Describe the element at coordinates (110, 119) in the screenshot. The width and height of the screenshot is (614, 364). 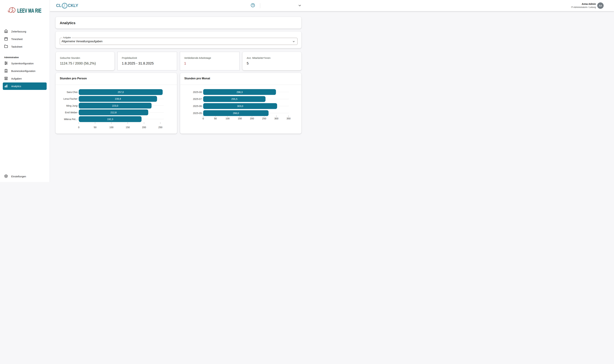
I see `svg-text: 192,3` at that location.